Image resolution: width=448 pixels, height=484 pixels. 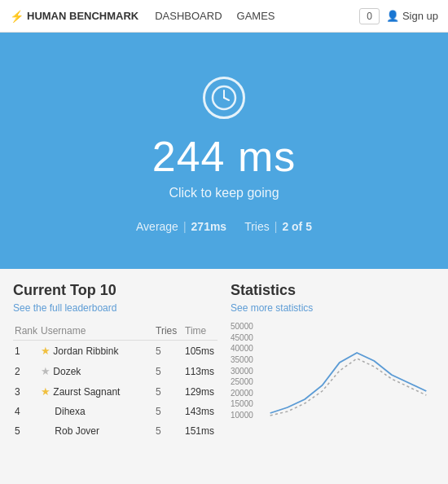 What do you see at coordinates (116, 331) in the screenshot?
I see `table-header-row: Rank Username Tries Time` at bounding box center [116, 331].